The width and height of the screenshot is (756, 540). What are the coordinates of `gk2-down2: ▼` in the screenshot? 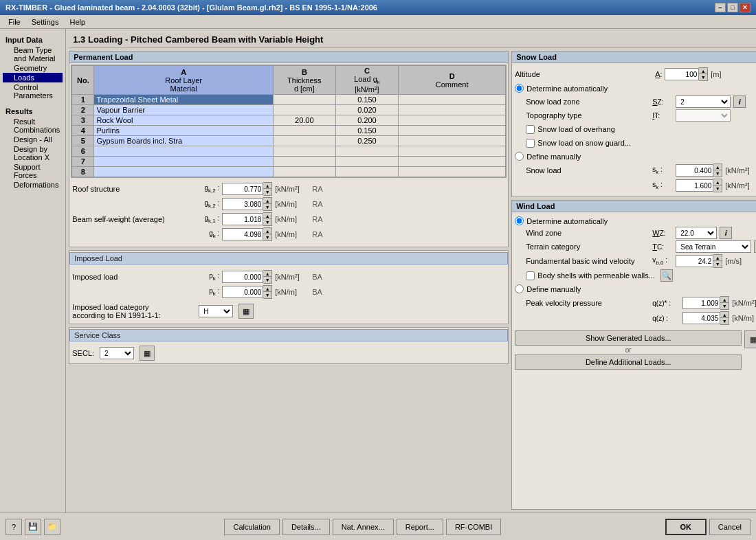 It's located at (267, 207).